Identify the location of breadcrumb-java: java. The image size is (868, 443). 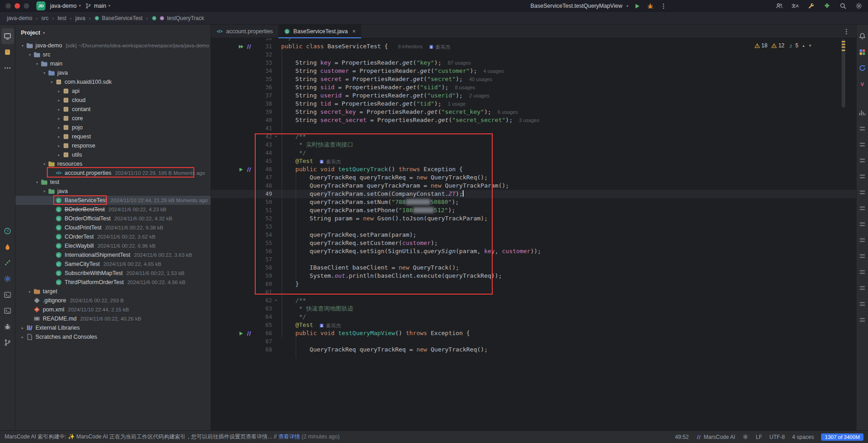
(80, 18).